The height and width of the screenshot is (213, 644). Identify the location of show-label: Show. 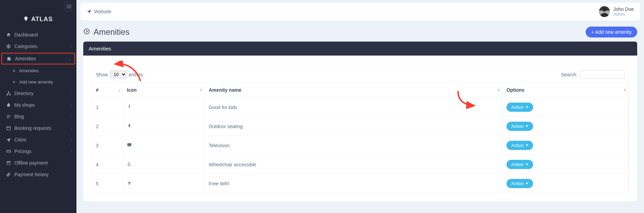
(102, 75).